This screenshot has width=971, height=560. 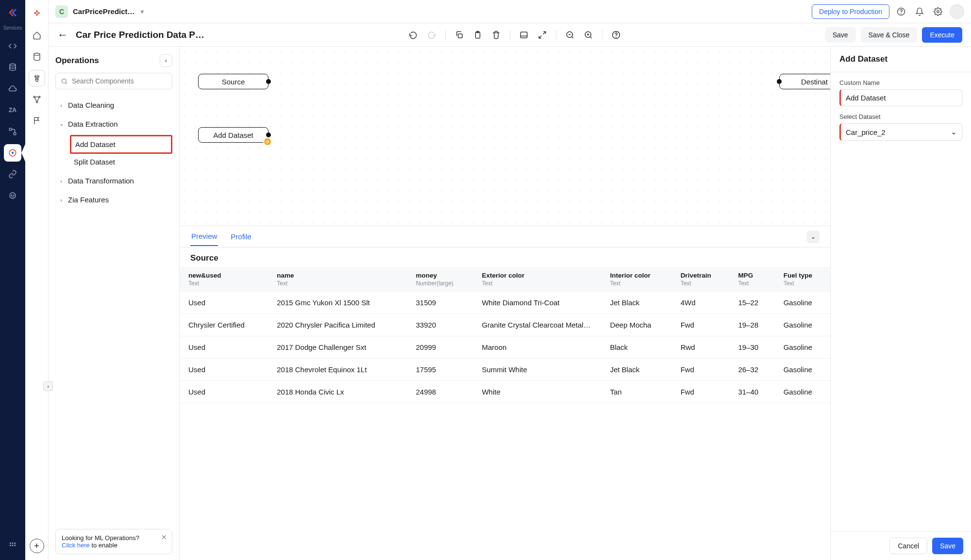 What do you see at coordinates (224, 274) in the screenshot?
I see `column-header: new&used` at bounding box center [224, 274].